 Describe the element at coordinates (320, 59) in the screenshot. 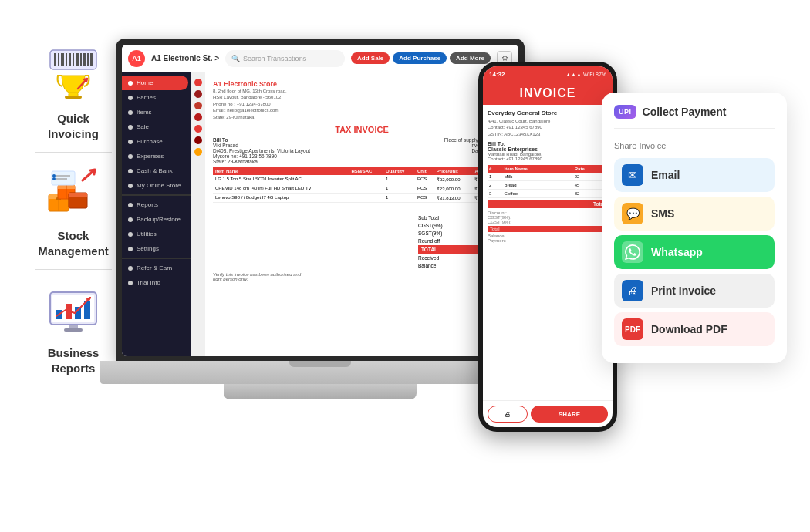

I see `app-header: A1 A1 Electronic St. > 🔍 Search Transact…` at that location.